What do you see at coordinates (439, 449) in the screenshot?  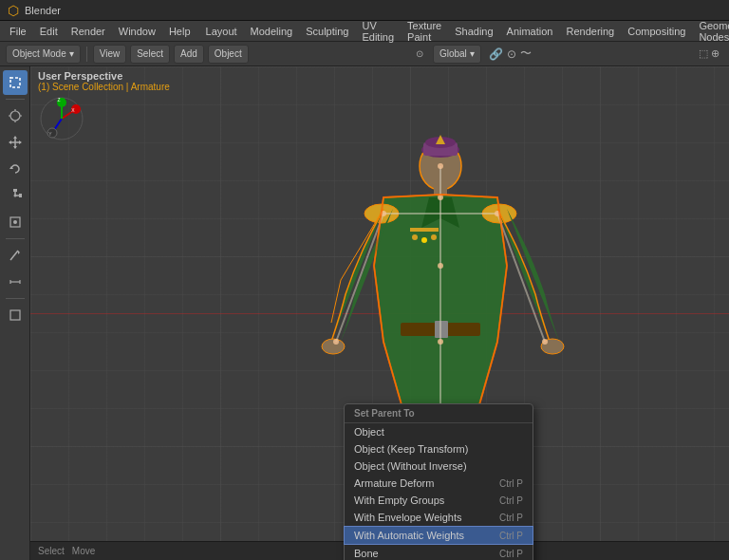 I see `ctx-object-keep-transform: Object (Keep Transform)` at bounding box center [439, 449].